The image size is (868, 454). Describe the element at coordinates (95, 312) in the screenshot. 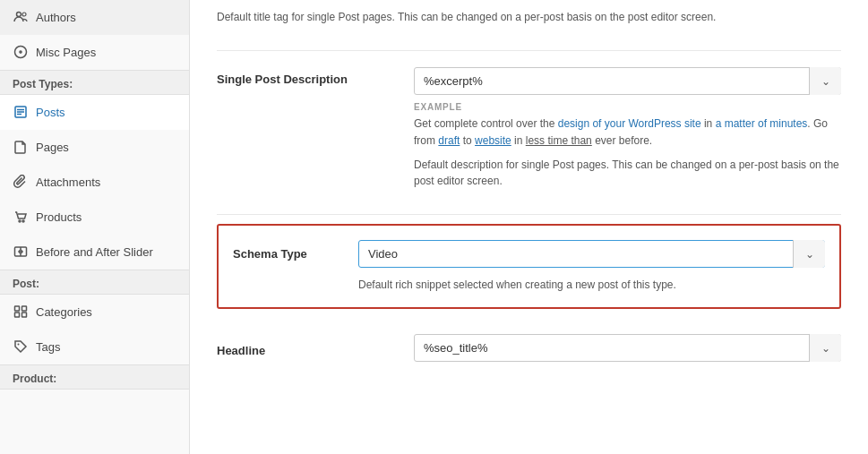

I see `sidebar-item-categories: Categories` at that location.